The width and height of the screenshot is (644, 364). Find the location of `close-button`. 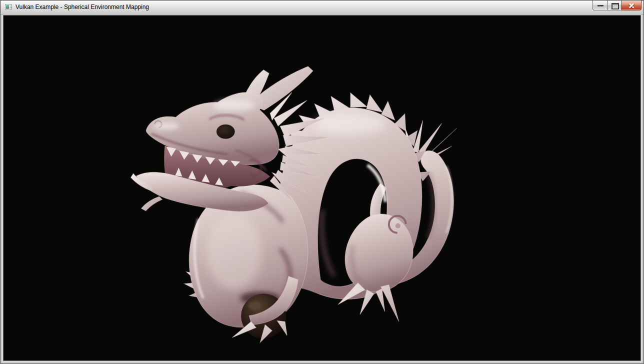

close-button is located at coordinates (632, 6).